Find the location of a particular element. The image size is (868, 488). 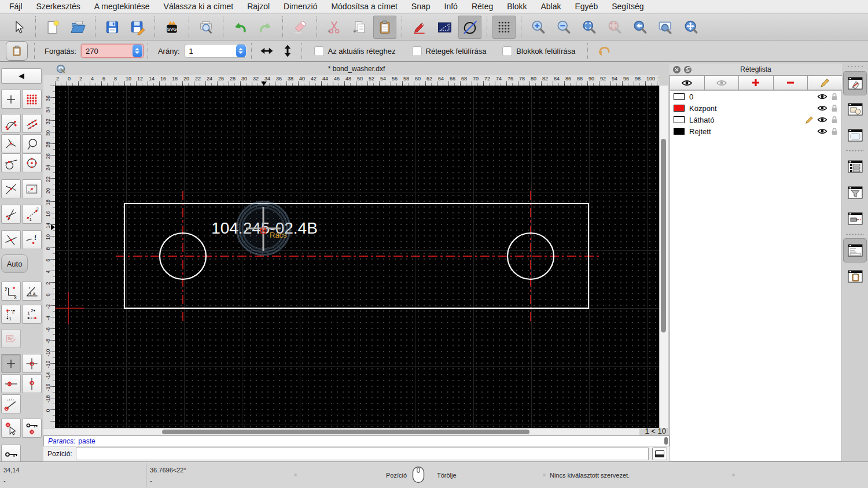

new-document-button is located at coordinates (53, 27).